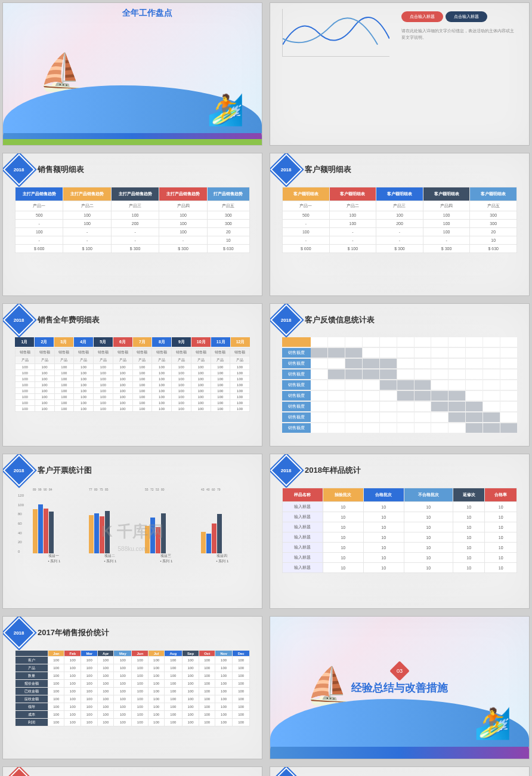 The height and width of the screenshot is (776, 532). Describe the element at coordinates (340, 320) in the screenshot. I see `slide-title: 客户反馈信息统计表` at that location.